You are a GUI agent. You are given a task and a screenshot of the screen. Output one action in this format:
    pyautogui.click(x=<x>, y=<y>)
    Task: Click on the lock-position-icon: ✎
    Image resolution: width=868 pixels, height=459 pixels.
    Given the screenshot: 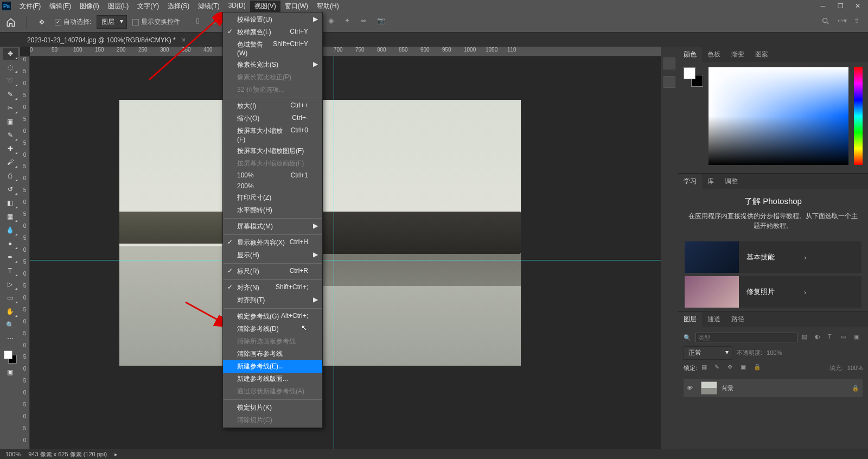 What is the action you would take?
    pyautogui.click(x=719, y=368)
    